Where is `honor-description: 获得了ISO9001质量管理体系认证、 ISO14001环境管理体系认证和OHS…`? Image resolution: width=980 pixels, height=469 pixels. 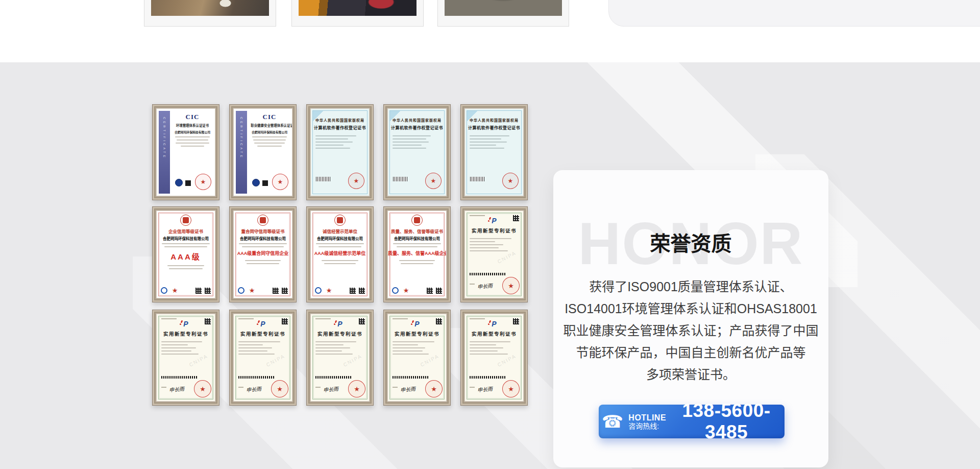 honor-description: 获得了ISO9001质量管理体系认证、 ISO14001环境管理体系认证和OHS… is located at coordinates (691, 331).